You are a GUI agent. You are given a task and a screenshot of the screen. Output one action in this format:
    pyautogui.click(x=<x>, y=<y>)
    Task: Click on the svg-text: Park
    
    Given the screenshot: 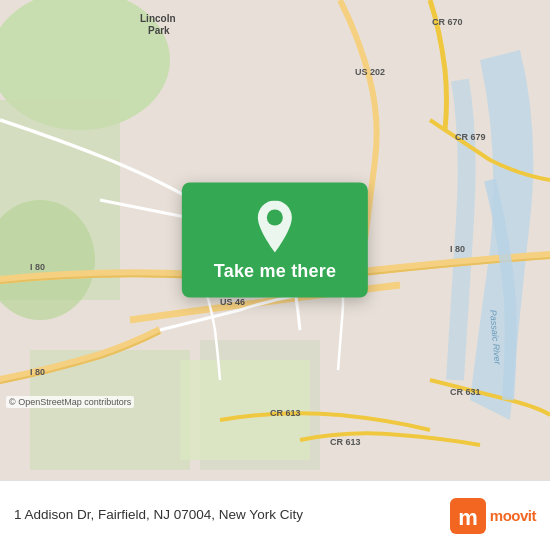 What is the action you would take?
    pyautogui.click(x=159, y=30)
    